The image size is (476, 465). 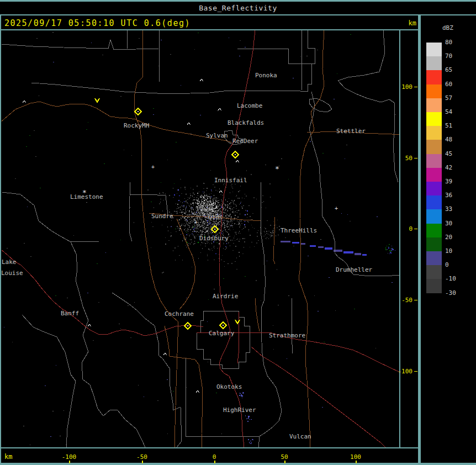 What do you see at coordinates (246, 123) in the screenshot?
I see `city-label: Blackfalds` at bounding box center [246, 123].